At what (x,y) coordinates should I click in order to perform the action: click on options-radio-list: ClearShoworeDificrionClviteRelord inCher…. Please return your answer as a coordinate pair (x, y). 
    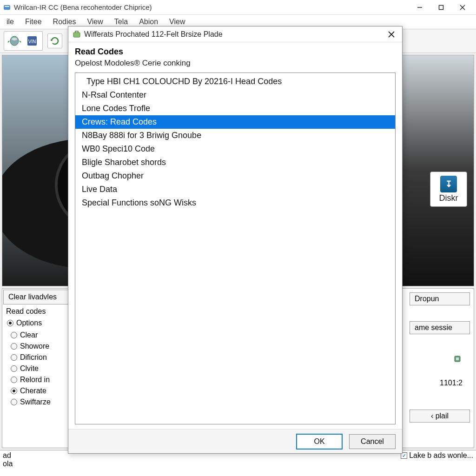
    Looking at the image, I should click on (39, 369).